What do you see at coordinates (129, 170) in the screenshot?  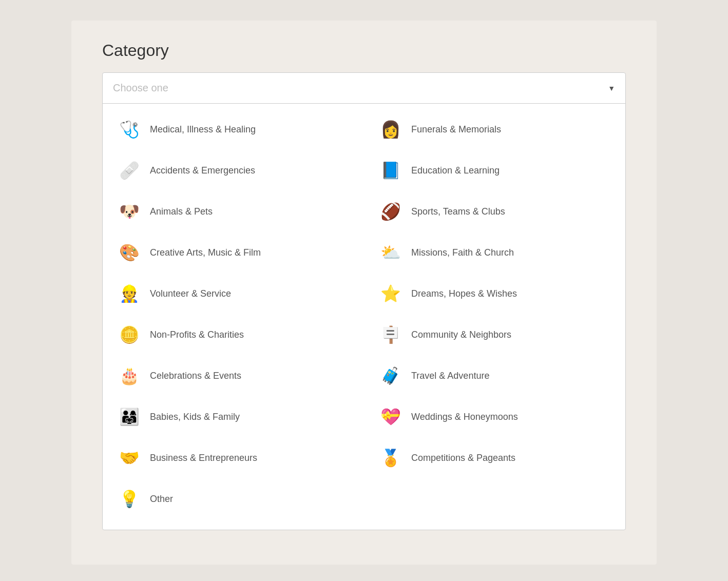 I see `accidents-icon: 🩹` at bounding box center [129, 170].